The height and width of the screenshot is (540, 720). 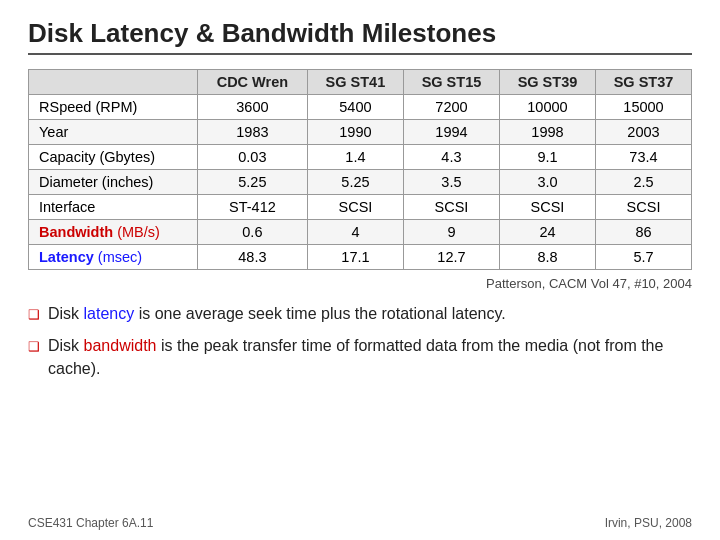 I want to click on table-cell: 4.3, so click(x=451, y=158).